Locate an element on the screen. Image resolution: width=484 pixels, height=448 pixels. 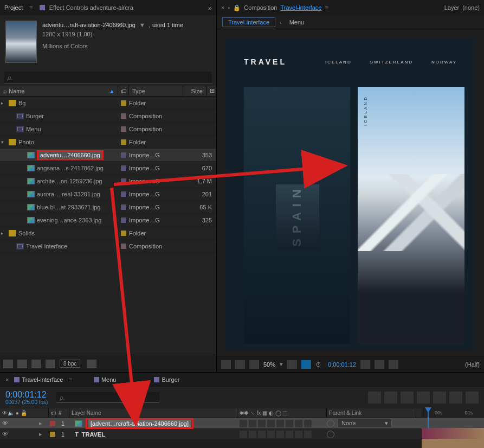
tab-project: Project is located at coordinates (14, 8).